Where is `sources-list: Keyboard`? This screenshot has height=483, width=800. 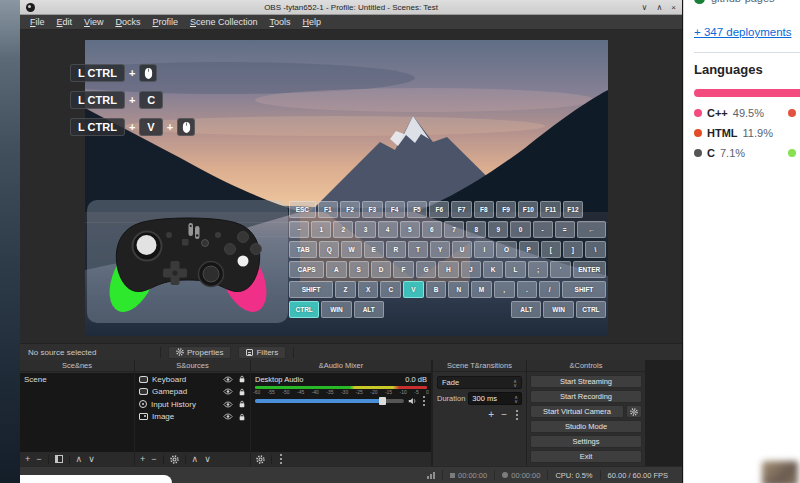 sources-list: Keyboard is located at coordinates (192, 412).